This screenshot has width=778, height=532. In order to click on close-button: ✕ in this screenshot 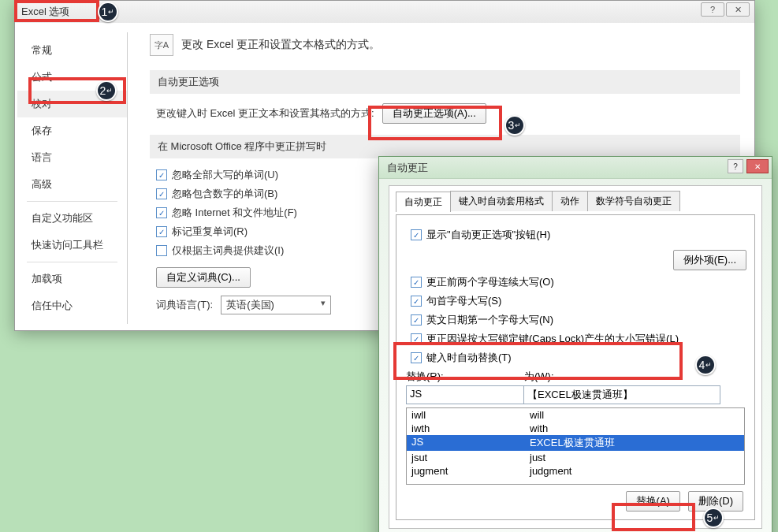, I will do `click(738, 9)`.